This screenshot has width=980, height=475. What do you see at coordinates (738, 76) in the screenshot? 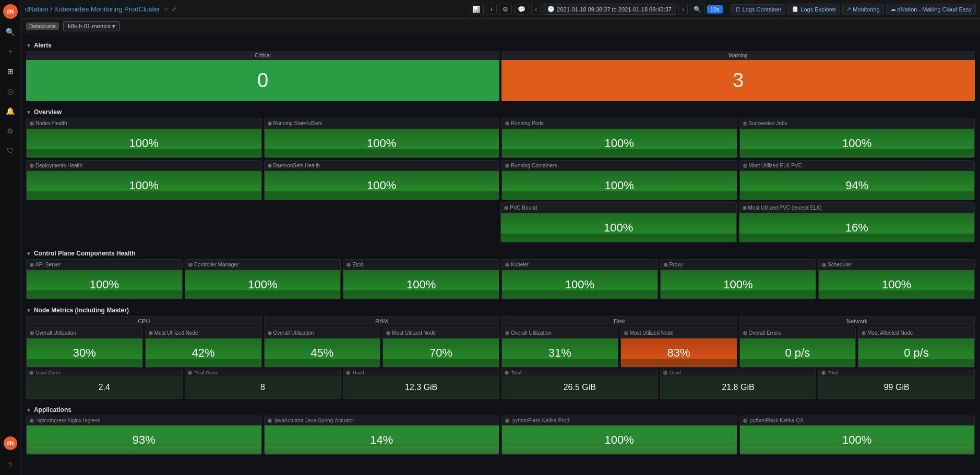
I see `alert-warning-card: Warning 3` at bounding box center [738, 76].